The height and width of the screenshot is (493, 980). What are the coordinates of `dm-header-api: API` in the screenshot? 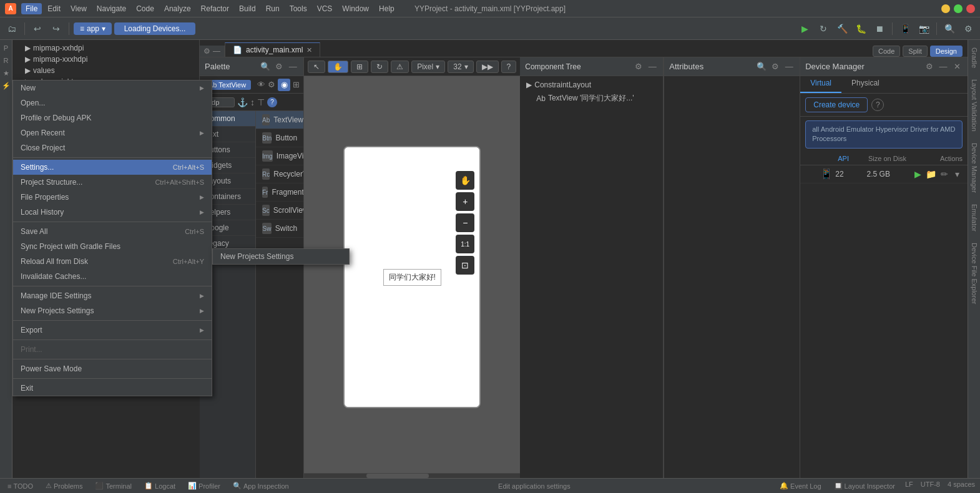 It's located at (851, 159).